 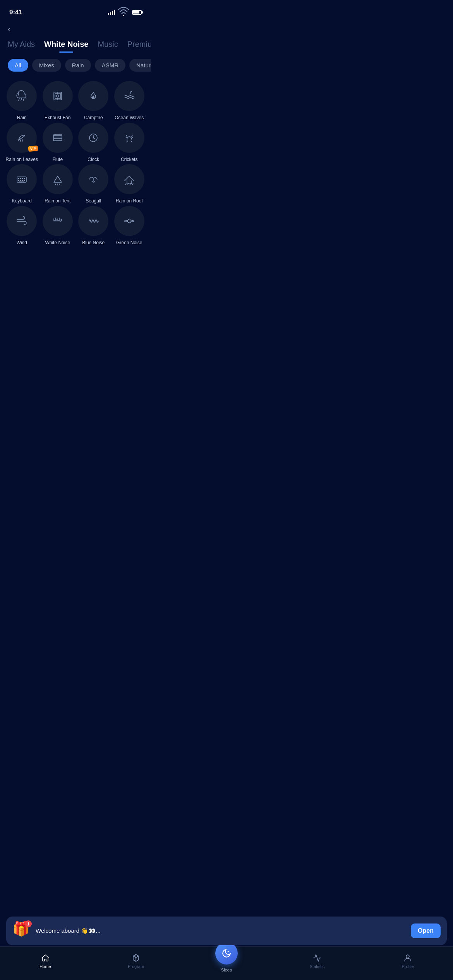 I want to click on tab-premium: Premium, so click(x=139, y=46).